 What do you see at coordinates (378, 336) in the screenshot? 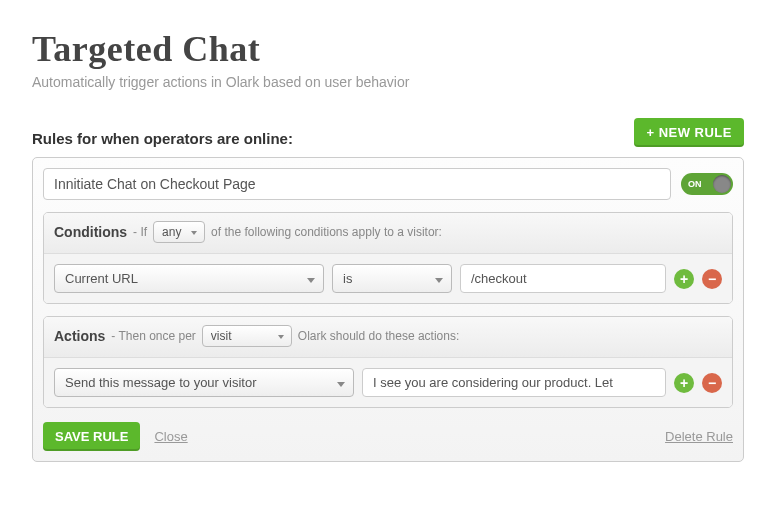
I see `actions-suffix: Olark should do these actions:` at bounding box center [378, 336].